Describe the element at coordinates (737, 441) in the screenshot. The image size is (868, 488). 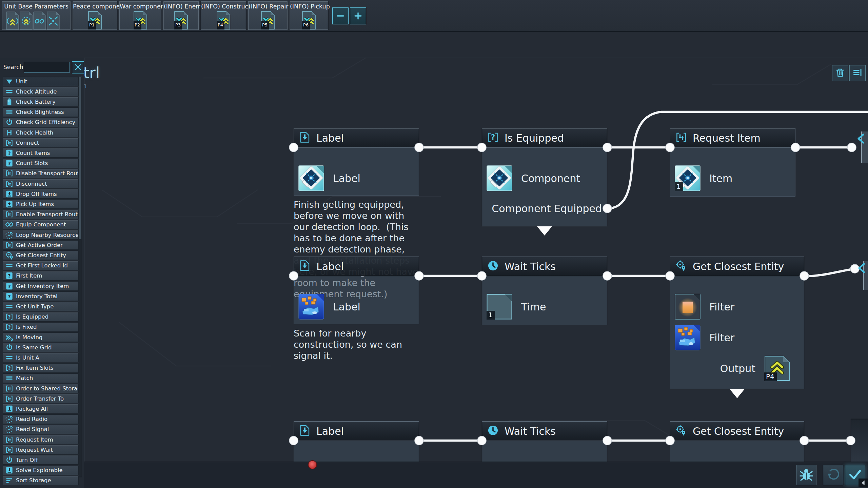
I see `node-get-closest-entity-2: Get Closest Entity` at that location.